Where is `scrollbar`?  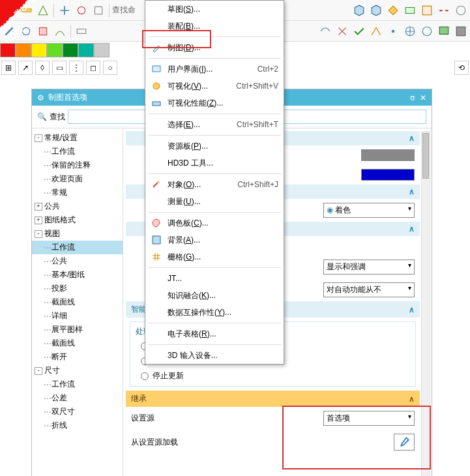 scrollbar is located at coordinates (426, 304).